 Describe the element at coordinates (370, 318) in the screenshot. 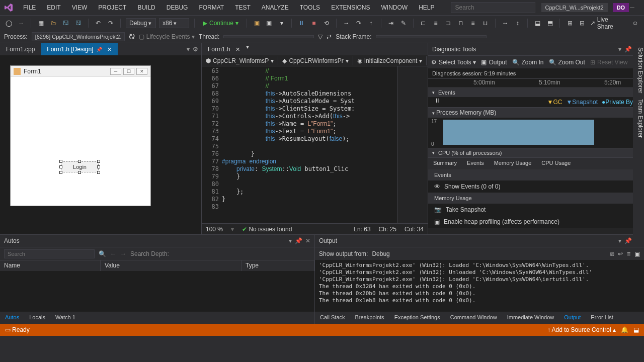

I see `tab-breakpoints: Breakpoints` at that location.